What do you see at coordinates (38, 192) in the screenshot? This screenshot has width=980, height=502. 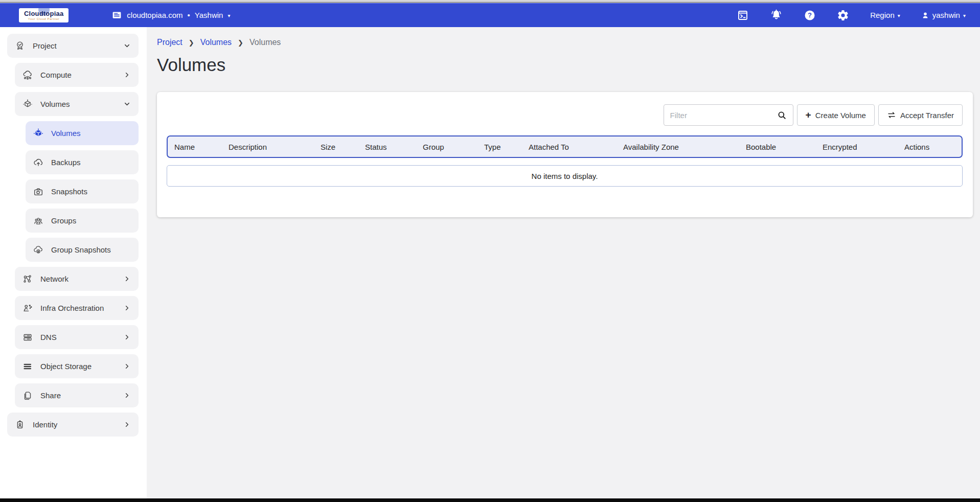 I see `snapshot-camera-icon` at bounding box center [38, 192].